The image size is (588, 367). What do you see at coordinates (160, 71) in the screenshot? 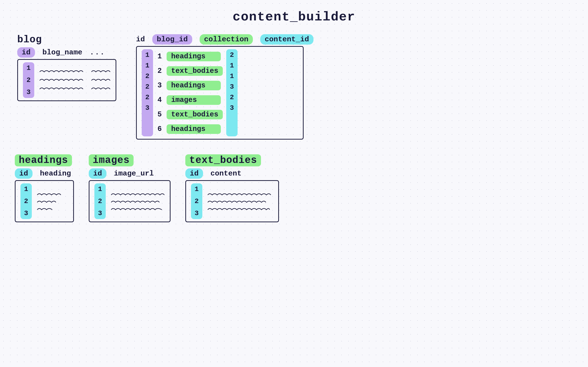
I see `cb-row-2-id: 2` at bounding box center [160, 71].